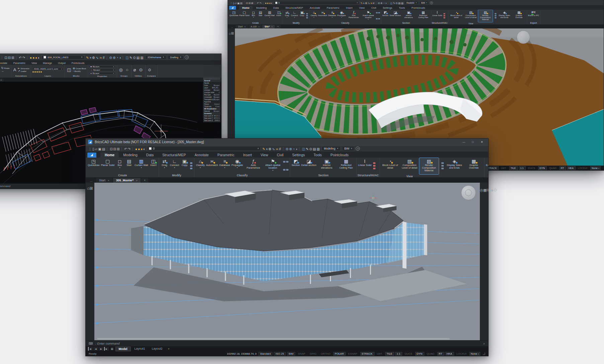 This screenshot has width=604, height=364. I want to click on ribbon-button: ◔Block Level of detail, so click(390, 165).